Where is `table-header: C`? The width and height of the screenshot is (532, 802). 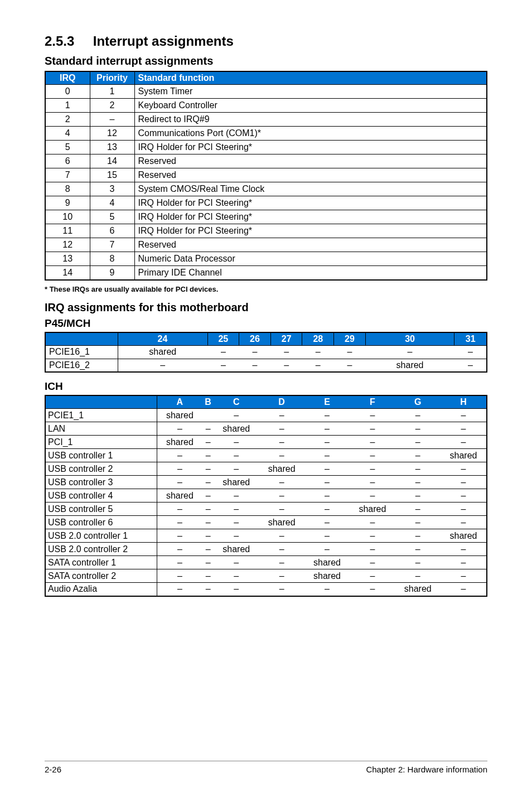
table-header: C is located at coordinates (236, 402).